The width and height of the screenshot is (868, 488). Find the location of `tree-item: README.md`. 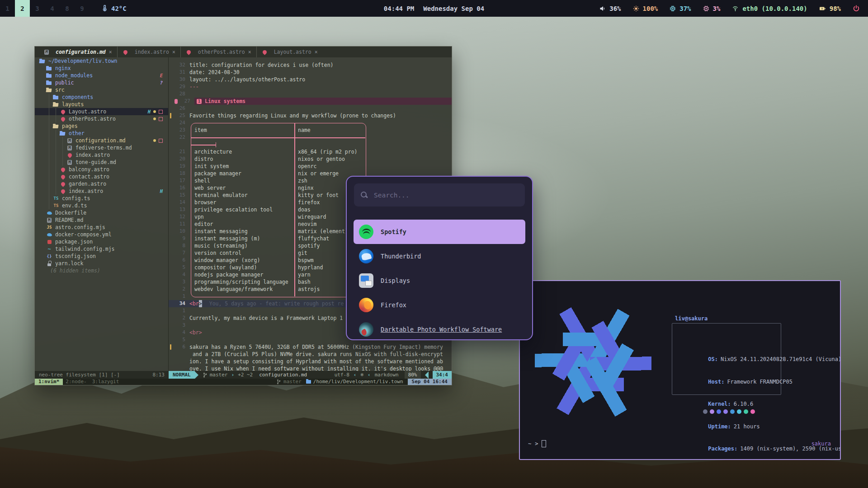

tree-item: README.md is located at coordinates (101, 220).